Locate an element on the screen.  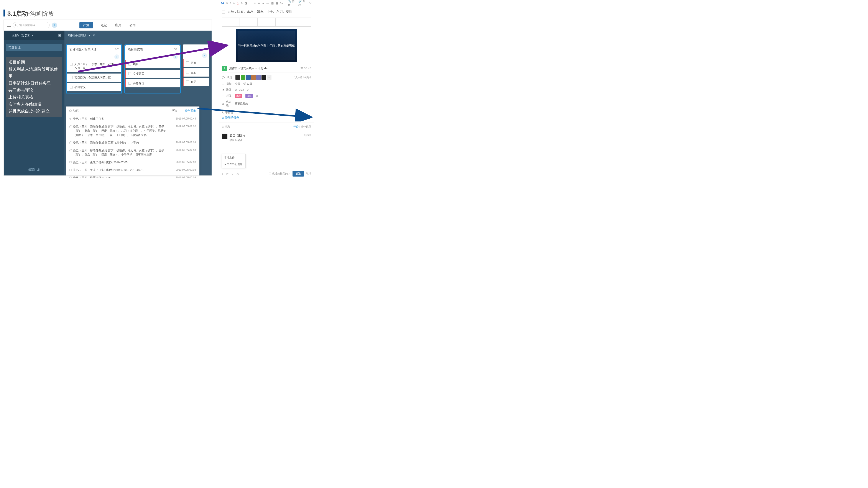
kanban-column-3: … + 石叁 巨石 余恩 is located at coordinates (196, 69).